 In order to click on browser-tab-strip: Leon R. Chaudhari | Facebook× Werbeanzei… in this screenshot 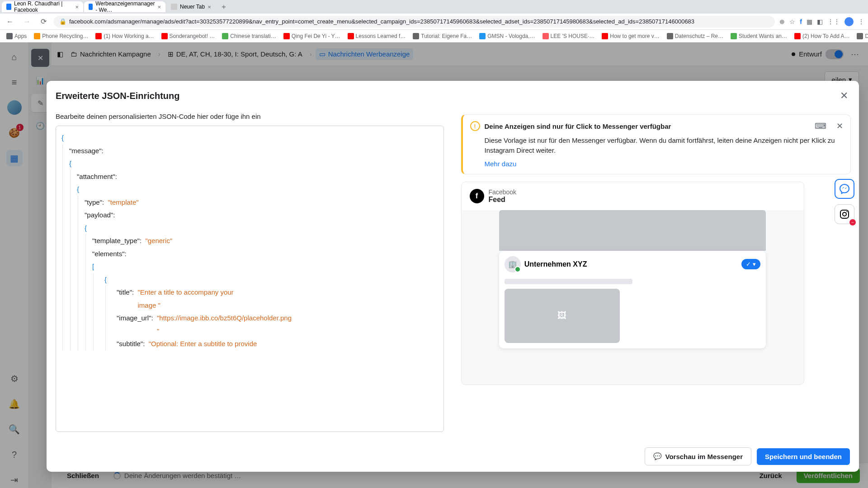, I will do `click(434, 7)`.